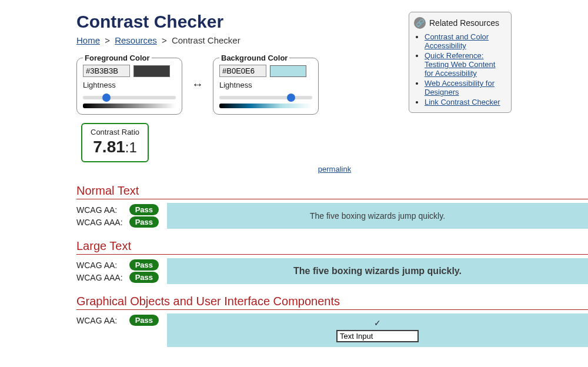 Image resolution: width=588 pixels, height=367 pixels. I want to click on breadcrumb-home: Home, so click(88, 40).